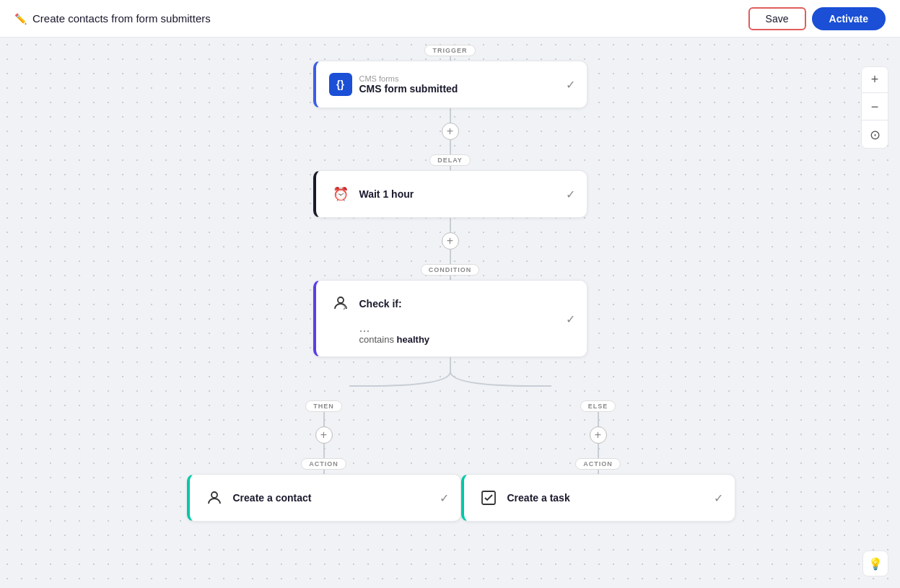 Image resolution: width=900 pixels, height=588 pixels. Describe the element at coordinates (875, 563) in the screenshot. I see `lightbulb-button: 💡` at that location.